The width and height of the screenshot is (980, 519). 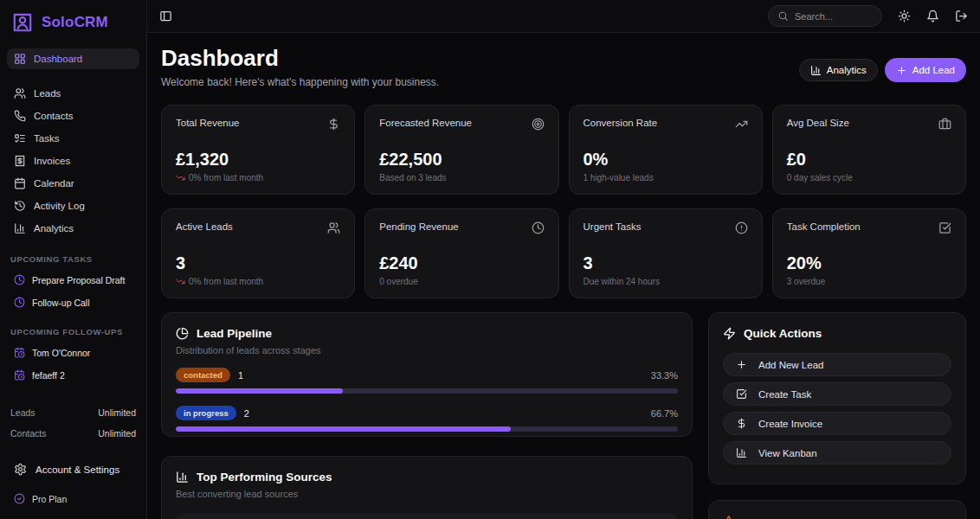 What do you see at coordinates (933, 16) in the screenshot?
I see `notifications-icon` at bounding box center [933, 16].